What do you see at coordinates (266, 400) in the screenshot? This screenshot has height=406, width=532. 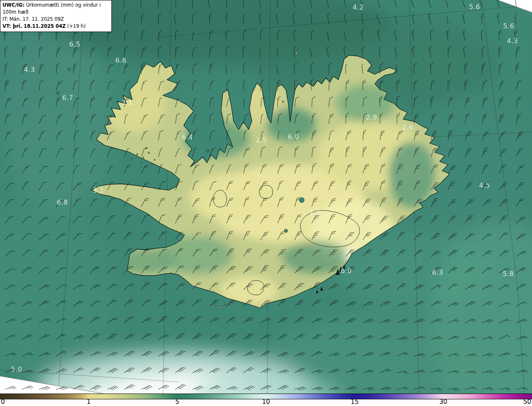 I see `colorbar: 01510153050` at bounding box center [266, 400].